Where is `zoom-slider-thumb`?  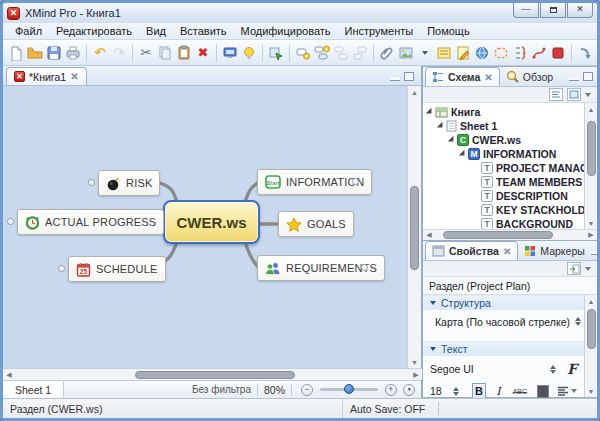
zoom-slider-thumb is located at coordinates (349, 389).